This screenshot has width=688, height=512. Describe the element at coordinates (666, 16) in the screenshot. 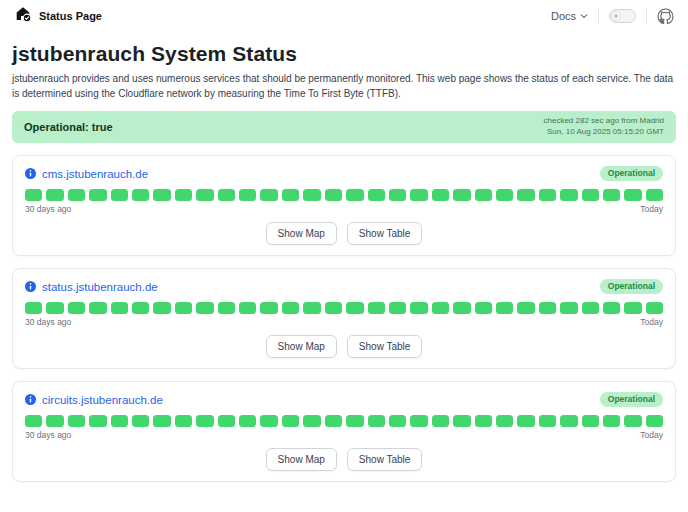

I see `github-link` at that location.